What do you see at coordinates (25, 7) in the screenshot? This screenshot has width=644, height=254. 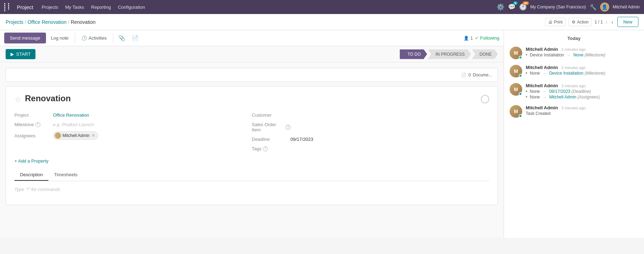 I see `app-name: Project` at bounding box center [25, 7].